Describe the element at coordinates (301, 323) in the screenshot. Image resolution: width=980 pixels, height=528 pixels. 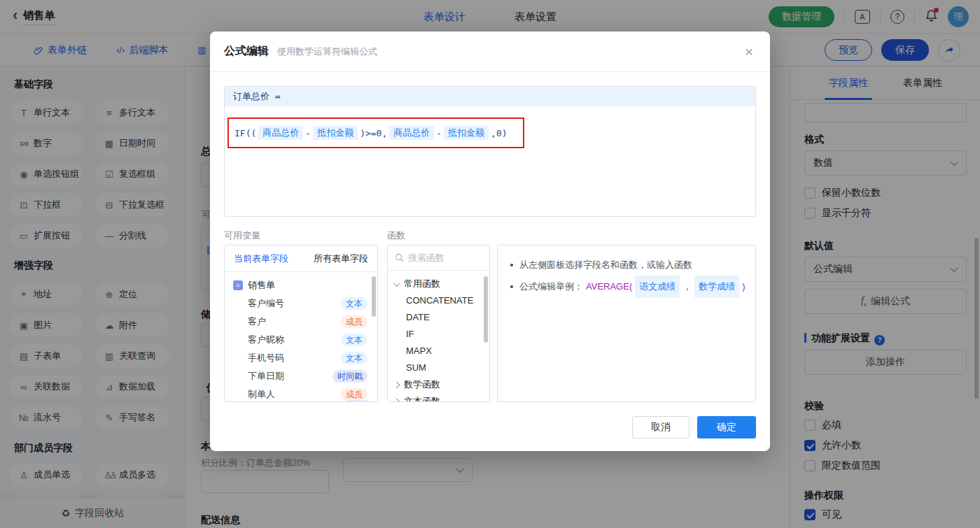
I see `variables-panel: 当前表单字段 所有表单字段 ≡销售单 客户编号文本 客户成员 客户昵称文本 手机…` at that location.